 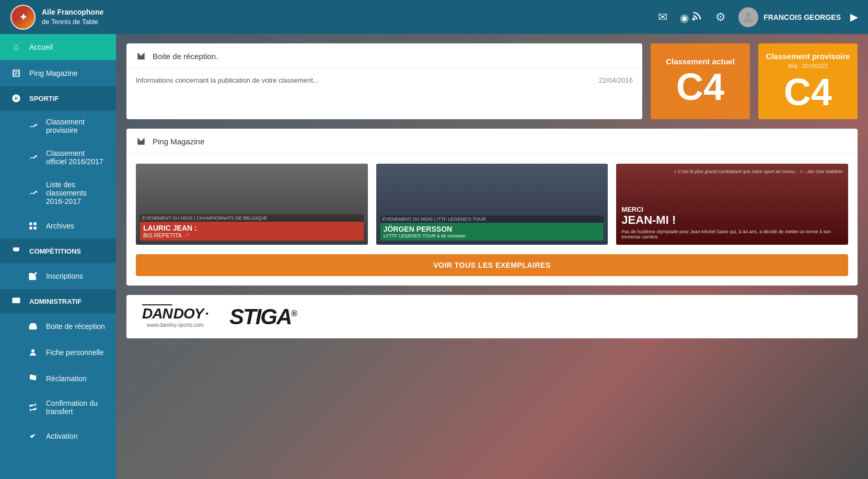 What do you see at coordinates (732, 204) in the screenshot?
I see `magazine-image-3: « C'est le plus grand combattant que not…` at bounding box center [732, 204].